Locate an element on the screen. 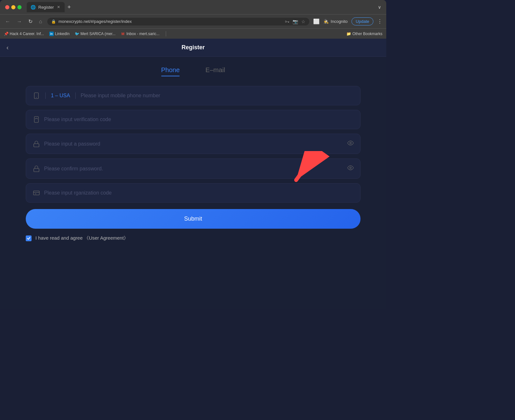 The height and width of the screenshot is (420, 515). phone-icon is located at coordinates (36, 96).